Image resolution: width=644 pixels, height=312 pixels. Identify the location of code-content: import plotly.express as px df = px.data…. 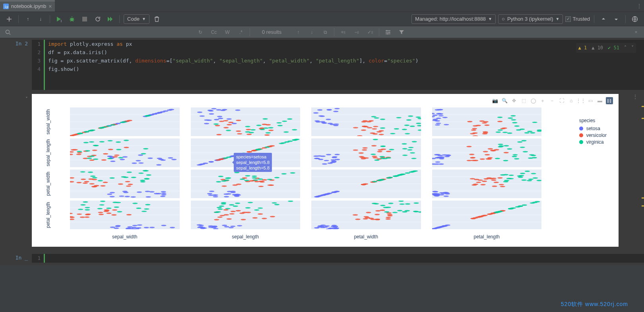
(344, 65).